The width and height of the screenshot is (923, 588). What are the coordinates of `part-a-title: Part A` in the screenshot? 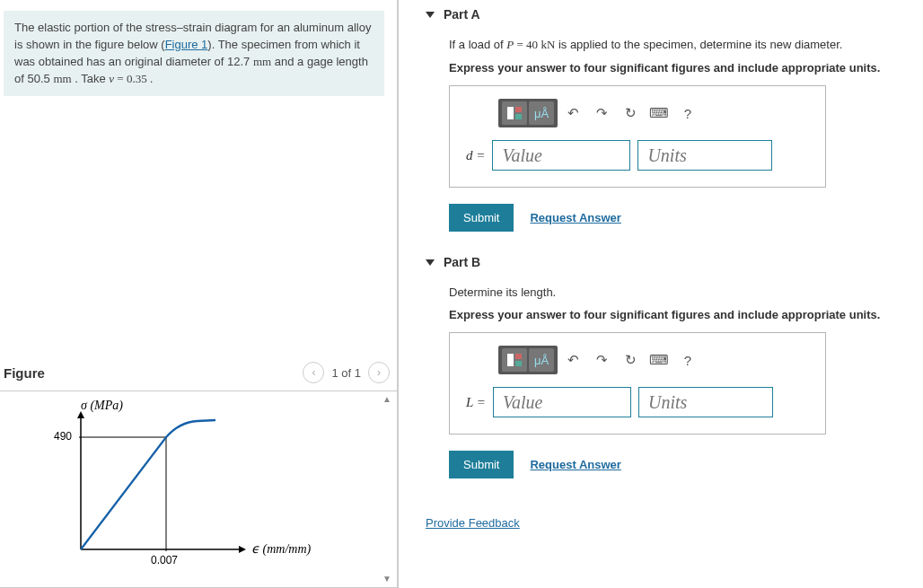 It's located at (462, 14).